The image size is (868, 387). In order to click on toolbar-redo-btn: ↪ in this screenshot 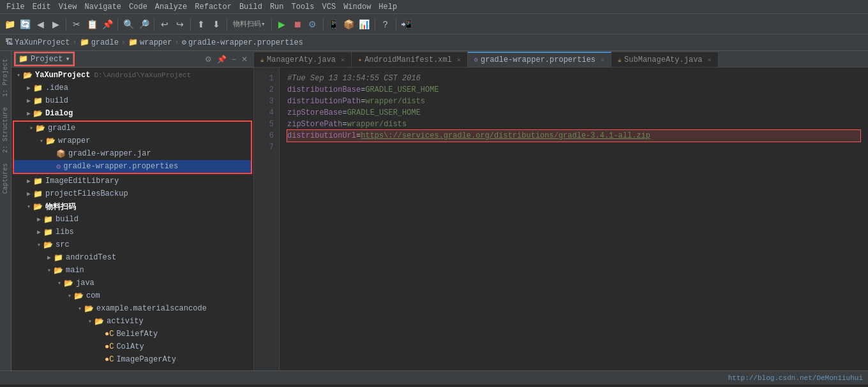, I will do `click(180, 24)`.